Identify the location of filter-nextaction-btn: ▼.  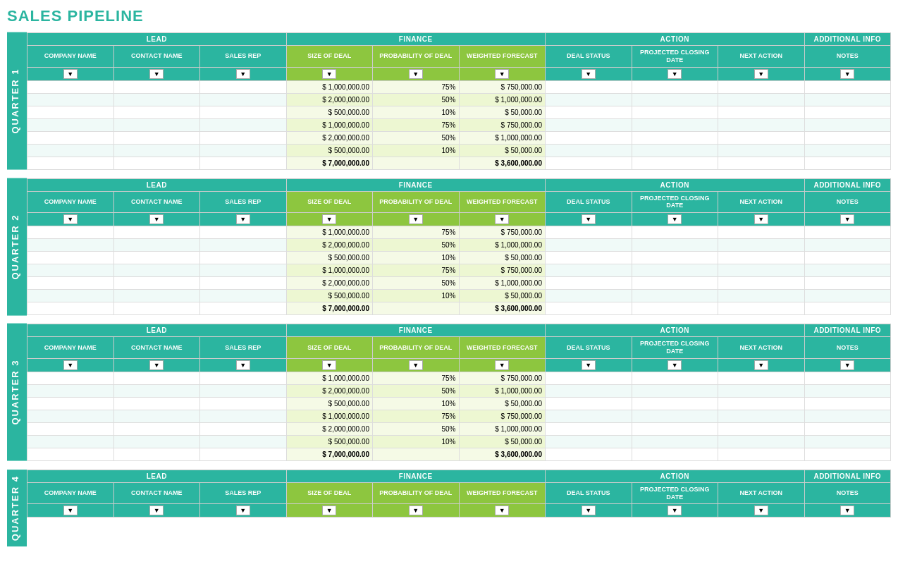
(761, 219).